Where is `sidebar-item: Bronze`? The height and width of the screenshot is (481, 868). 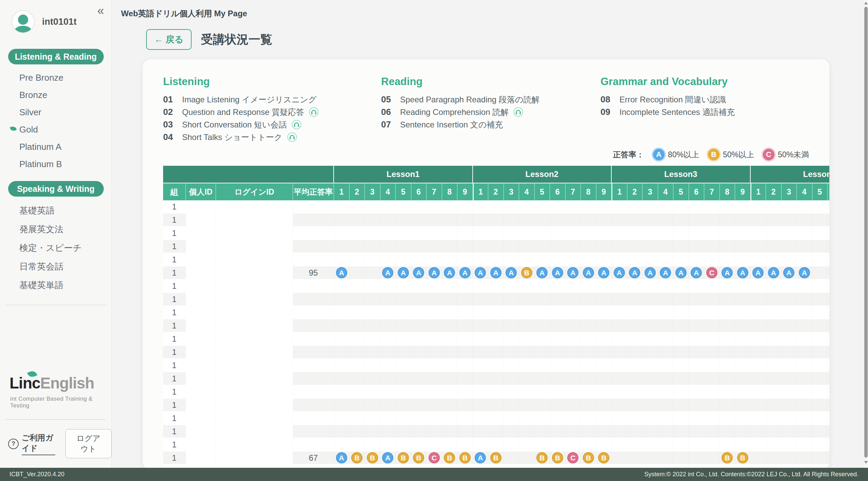
sidebar-item: Bronze is located at coordinates (56, 95).